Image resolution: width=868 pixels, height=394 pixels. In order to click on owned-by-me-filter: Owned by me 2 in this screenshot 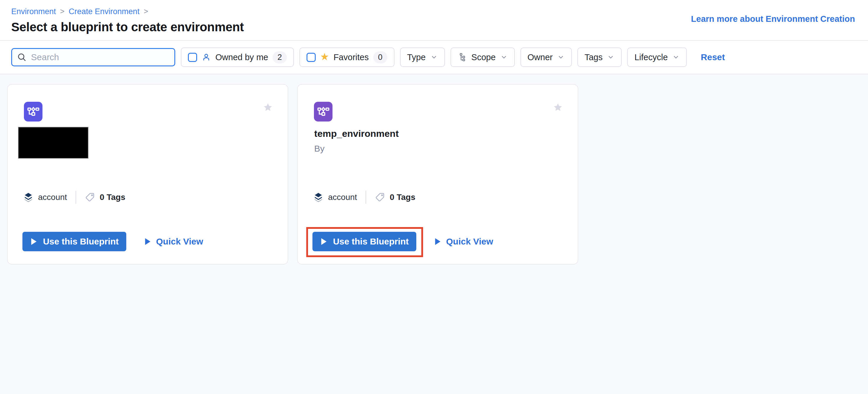, I will do `click(237, 57)`.